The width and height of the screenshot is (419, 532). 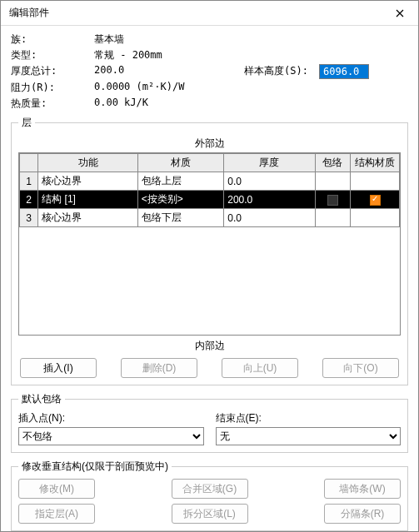 What do you see at coordinates (159, 368) in the screenshot?
I see `delete-button: 删除(D)` at bounding box center [159, 368].